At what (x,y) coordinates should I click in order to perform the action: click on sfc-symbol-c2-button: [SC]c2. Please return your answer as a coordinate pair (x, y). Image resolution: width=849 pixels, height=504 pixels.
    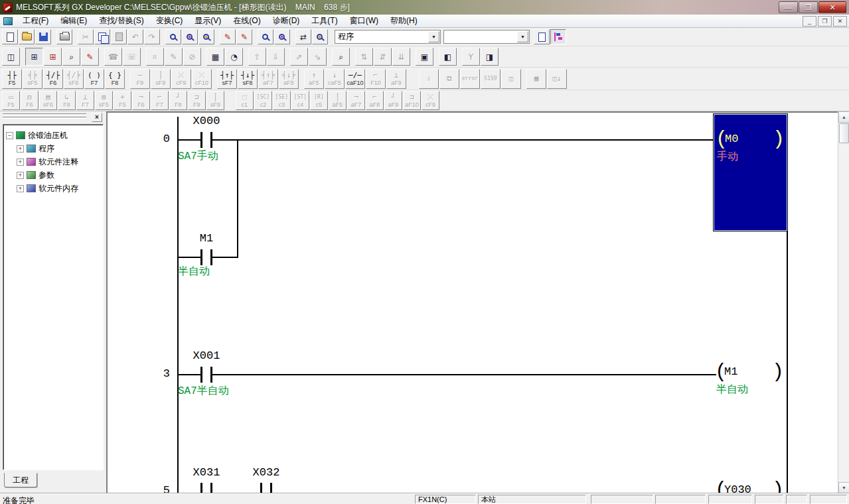
    Looking at the image, I should click on (263, 101).